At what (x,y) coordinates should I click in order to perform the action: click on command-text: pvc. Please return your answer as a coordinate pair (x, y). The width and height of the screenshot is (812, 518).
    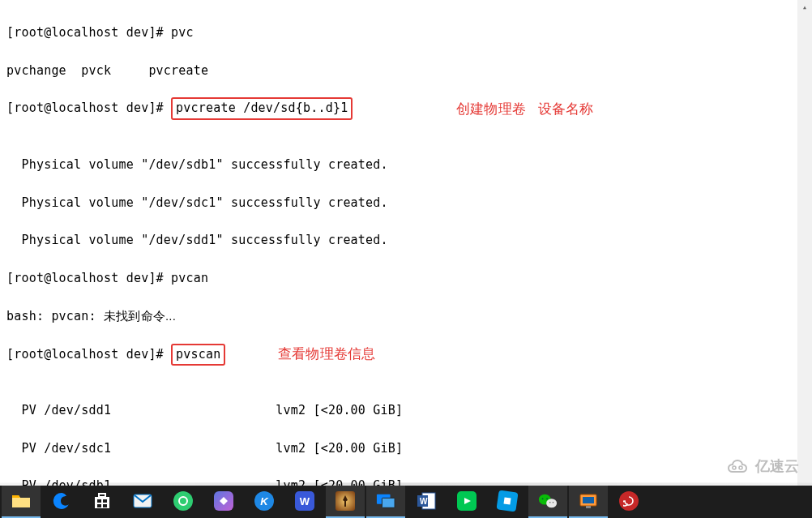
    Looking at the image, I should click on (182, 32).